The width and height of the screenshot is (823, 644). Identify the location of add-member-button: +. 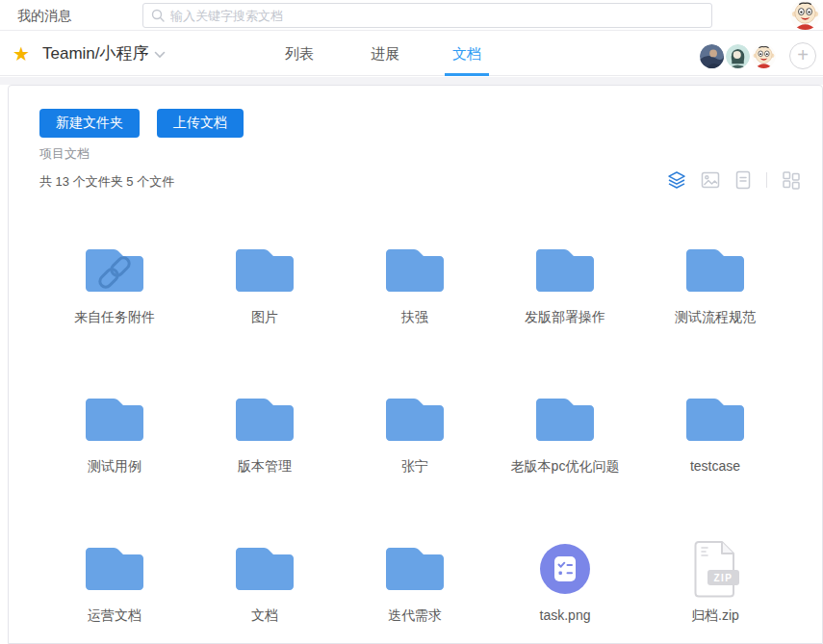
(803, 56).